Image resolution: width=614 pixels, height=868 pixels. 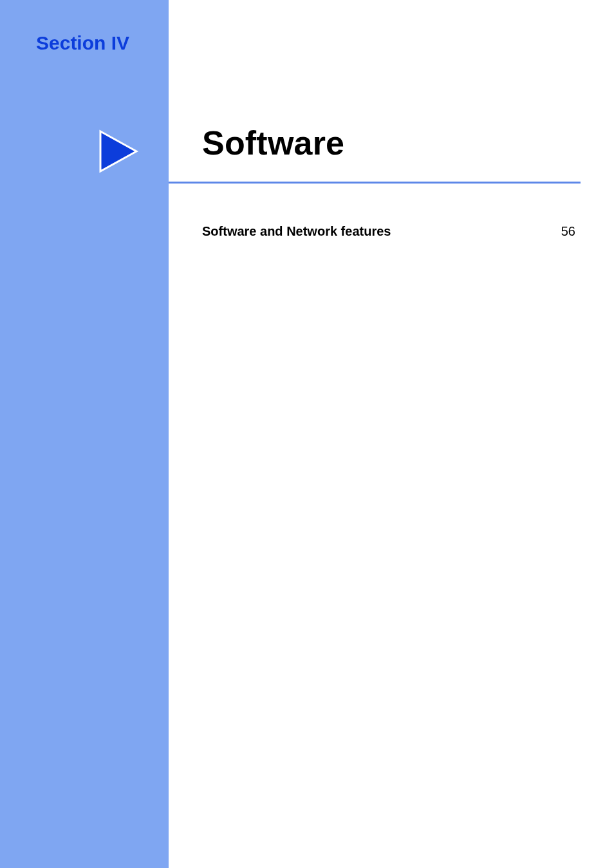 What do you see at coordinates (273, 143) in the screenshot?
I see `section-title: Software` at bounding box center [273, 143].